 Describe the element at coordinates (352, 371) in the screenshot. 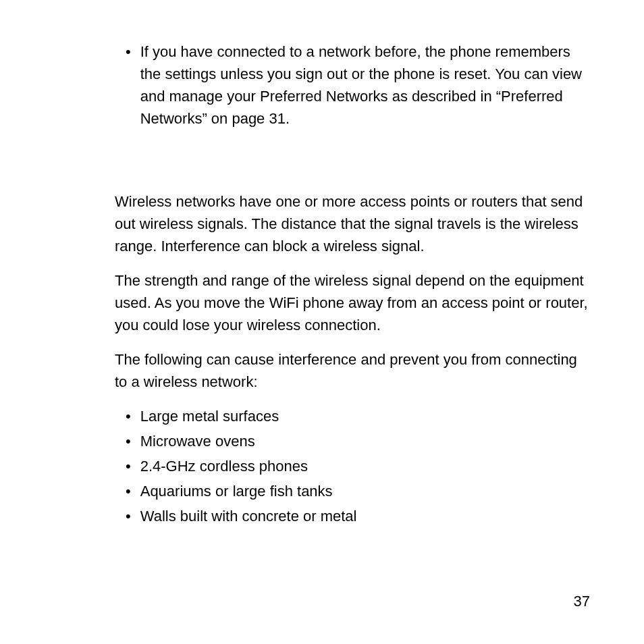

I see `paragraph-interference-intro: The following can cause interference and…` at that location.